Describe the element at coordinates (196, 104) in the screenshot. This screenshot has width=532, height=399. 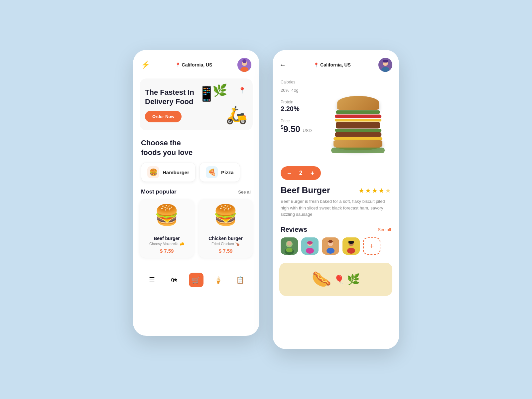
I see `promo-banner: The Fastest In Delivery Food Order Now 📱…` at that location.